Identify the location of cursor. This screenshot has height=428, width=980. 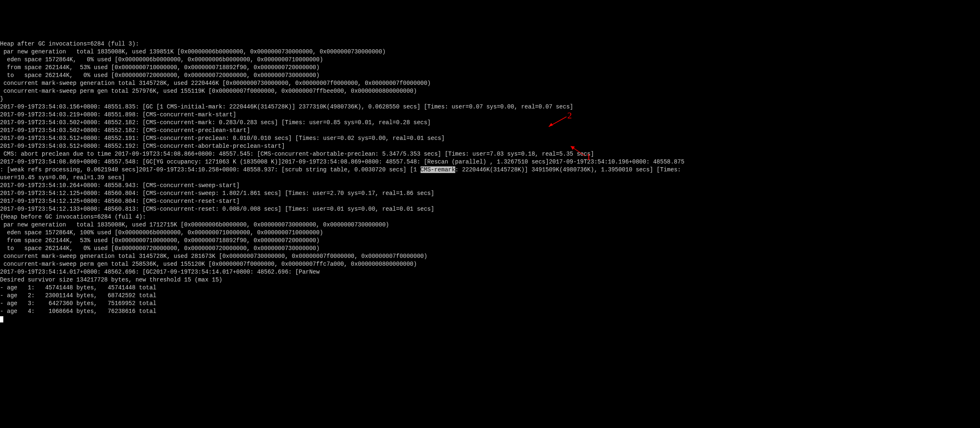
(2, 320).